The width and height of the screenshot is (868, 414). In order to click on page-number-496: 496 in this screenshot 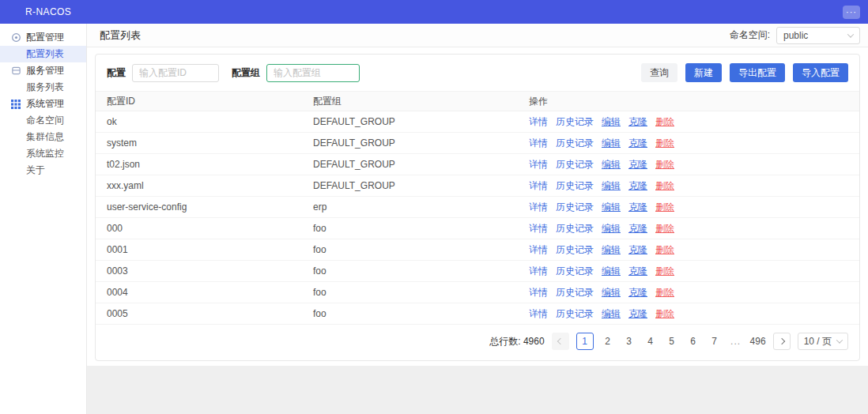, I will do `click(758, 341)`.